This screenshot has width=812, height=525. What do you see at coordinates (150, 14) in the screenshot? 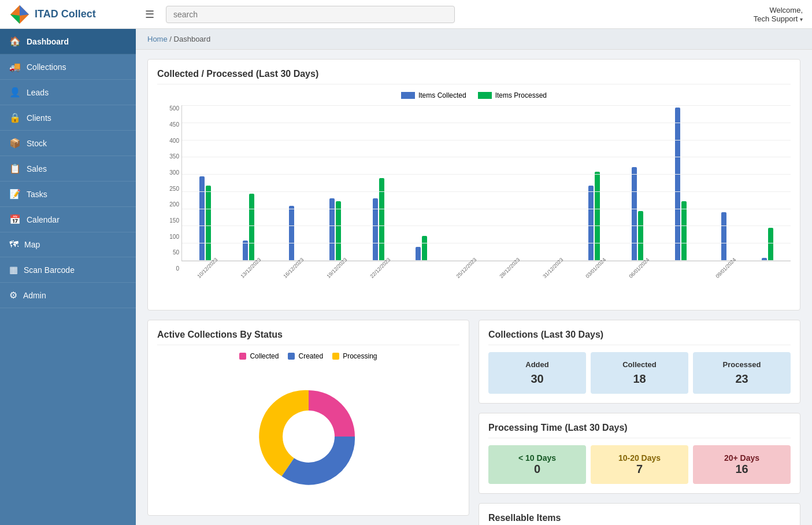
I see `hamburger-icon: ☰` at bounding box center [150, 14].